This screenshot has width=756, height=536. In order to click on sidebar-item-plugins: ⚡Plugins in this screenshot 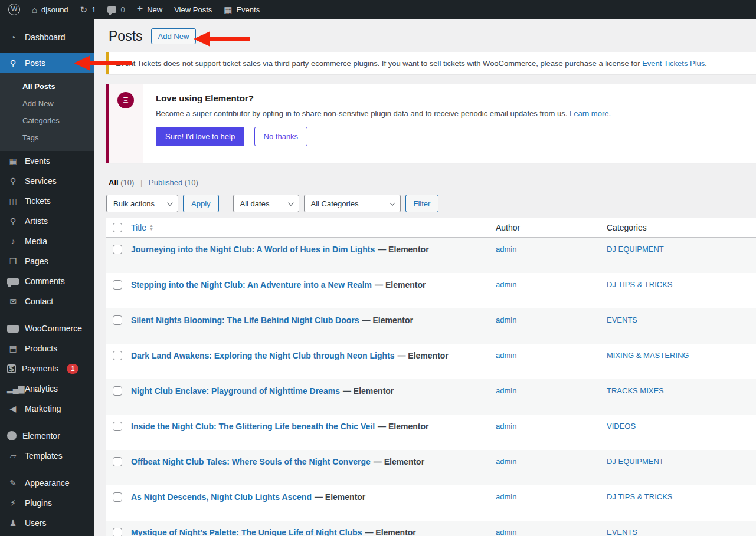, I will do `click(47, 503)`.